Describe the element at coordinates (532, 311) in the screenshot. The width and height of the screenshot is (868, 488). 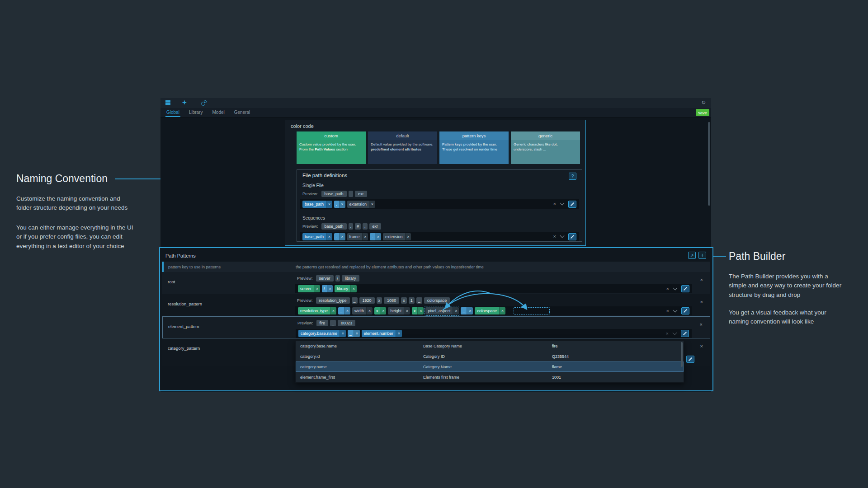
I see `pattern-tag` at that location.